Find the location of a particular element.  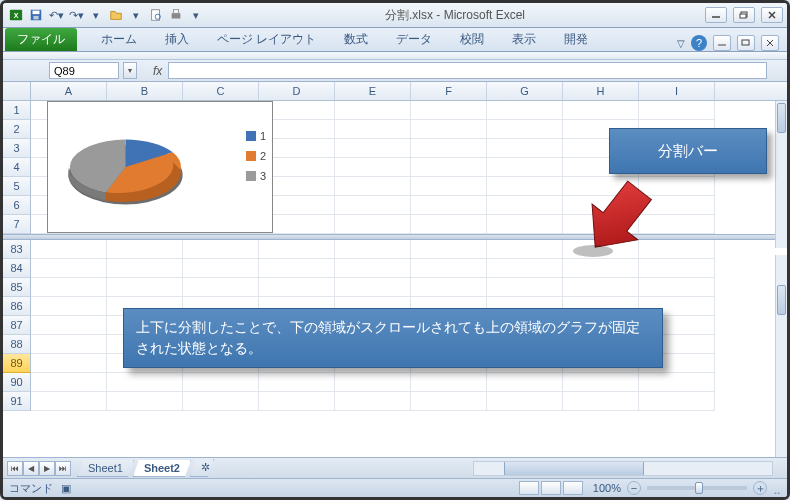

view-normal-button is located at coordinates (529, 488).